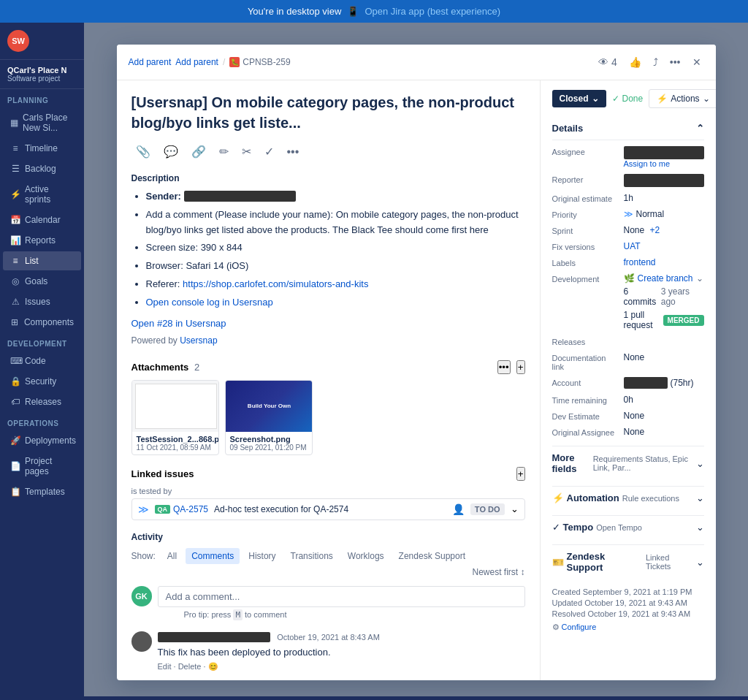  What do you see at coordinates (42, 359) in the screenshot?
I see `sidebar: SW QCarl's Place N Software project PLAN…` at bounding box center [42, 359].